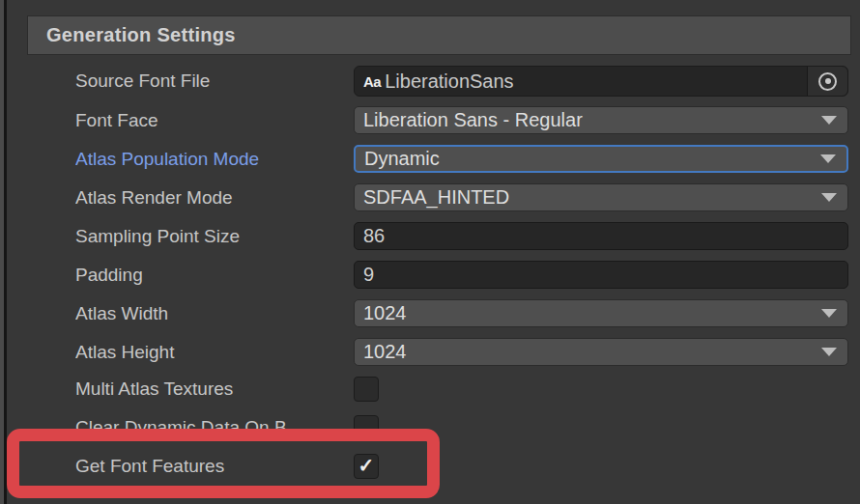 The width and height of the screenshot is (860, 504). Describe the element at coordinates (462, 81) in the screenshot. I see `row-source-font-file: Source Font File Aa LiberationSans` at that location.